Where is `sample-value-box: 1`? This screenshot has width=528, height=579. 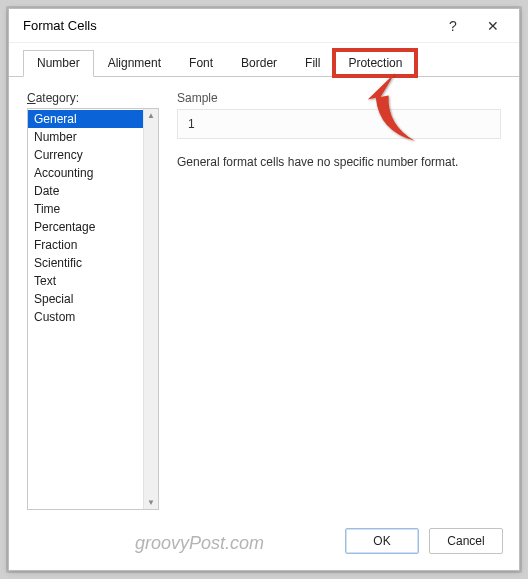
sample-value-box: 1 is located at coordinates (339, 124).